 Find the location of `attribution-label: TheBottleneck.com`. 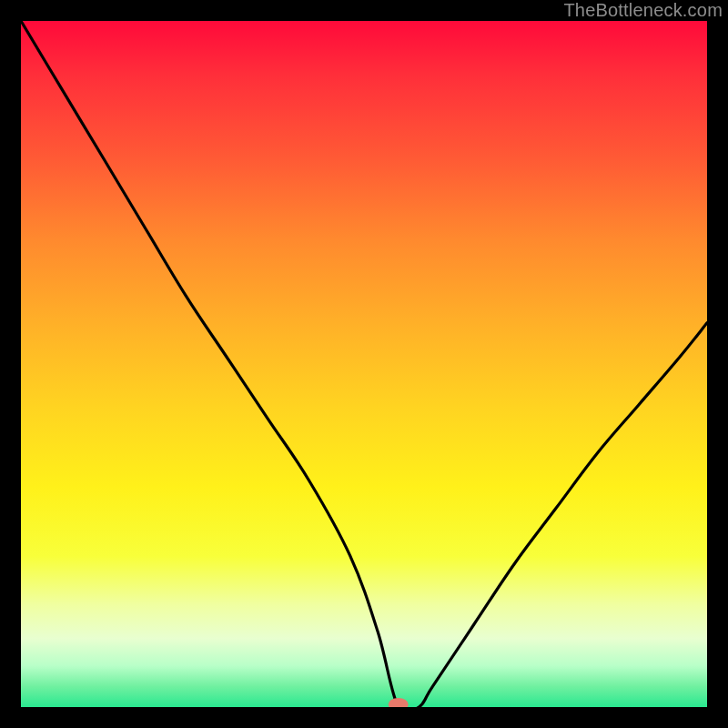

attribution-label: TheBottleneck.com is located at coordinates (642, 11).